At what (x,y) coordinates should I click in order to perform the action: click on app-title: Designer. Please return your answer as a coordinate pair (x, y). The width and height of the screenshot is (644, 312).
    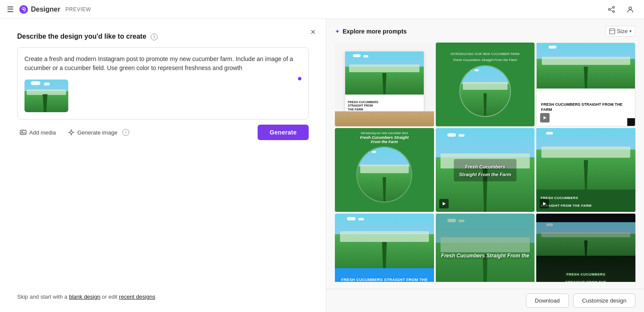
    Looking at the image, I should click on (46, 9).